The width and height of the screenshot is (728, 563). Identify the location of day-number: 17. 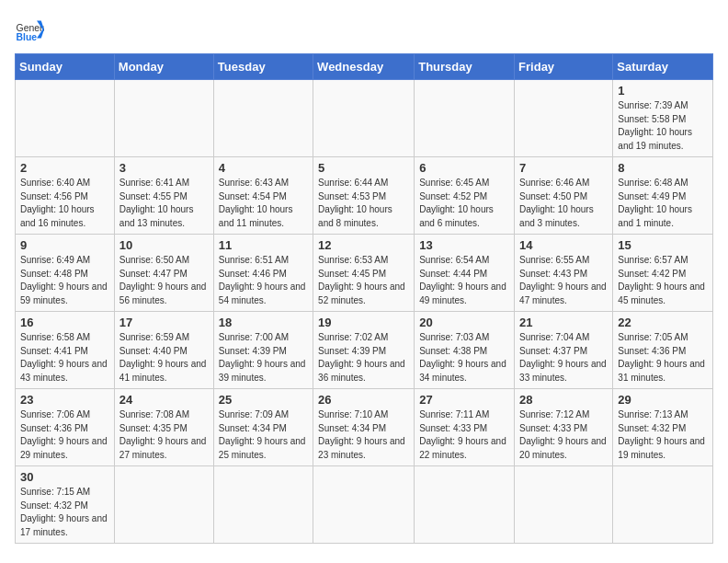
(164, 322).